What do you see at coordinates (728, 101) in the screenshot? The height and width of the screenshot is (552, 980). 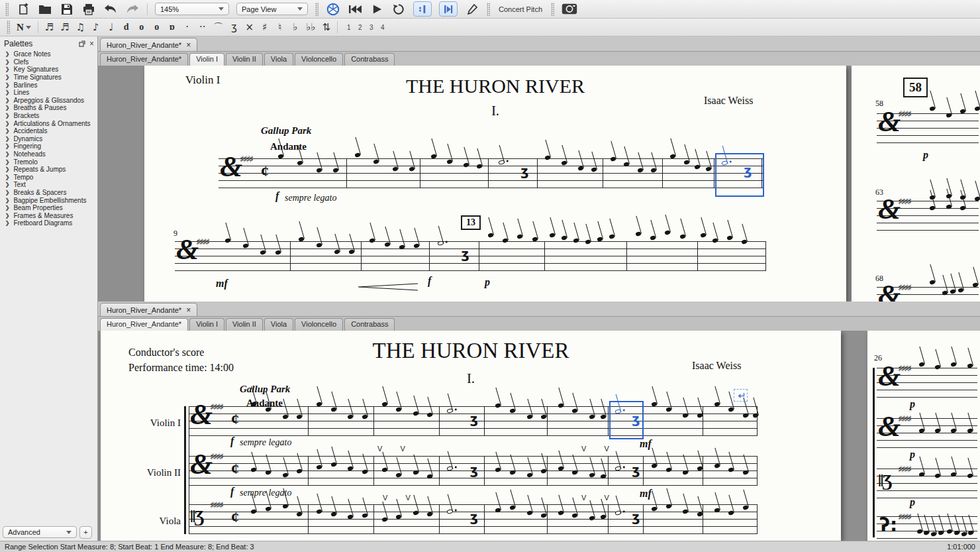 I see `composer: Isaac Weiss` at bounding box center [728, 101].